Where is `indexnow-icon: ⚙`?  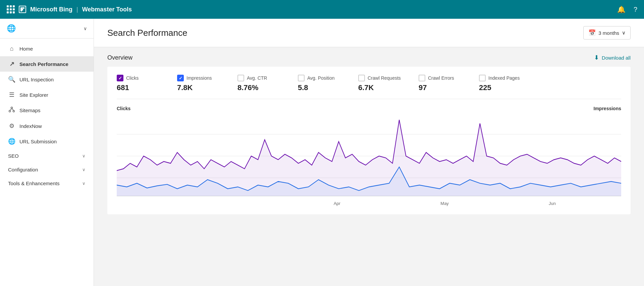 indexnow-icon: ⚙ is located at coordinates (12, 126).